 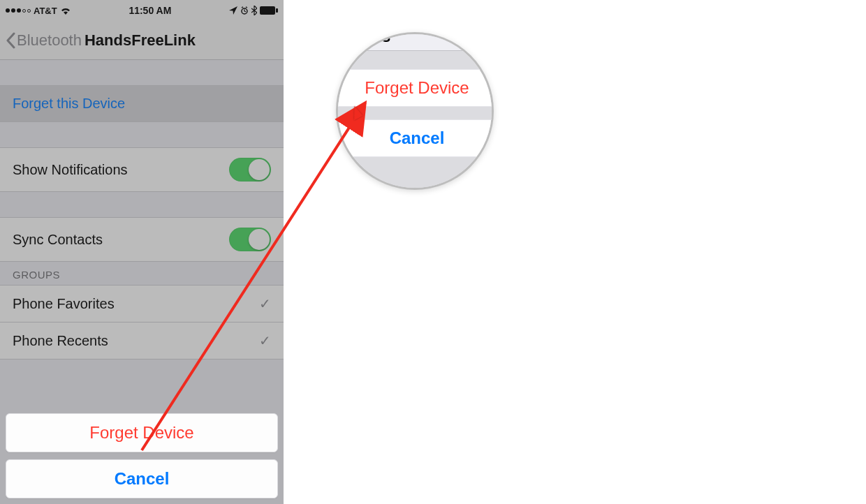 I want to click on action-sheet: Forget Device Cancel, so click(x=142, y=456).